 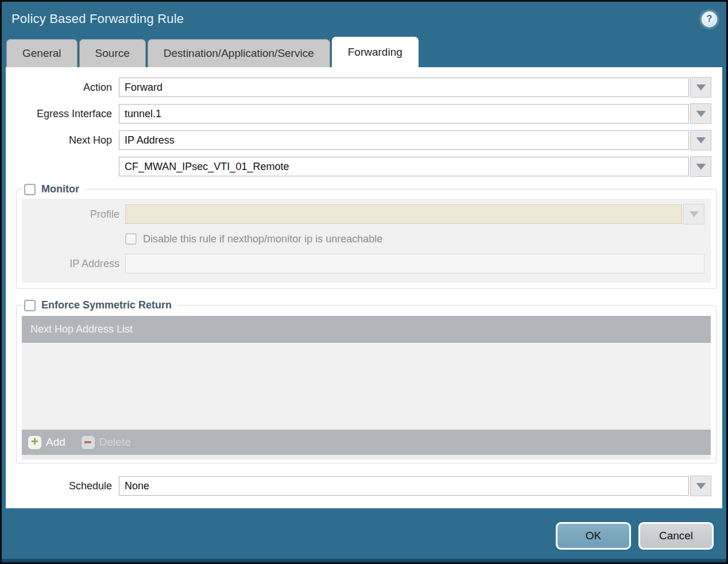 What do you see at coordinates (676, 536) in the screenshot?
I see `cancel-button: Cancel` at bounding box center [676, 536].